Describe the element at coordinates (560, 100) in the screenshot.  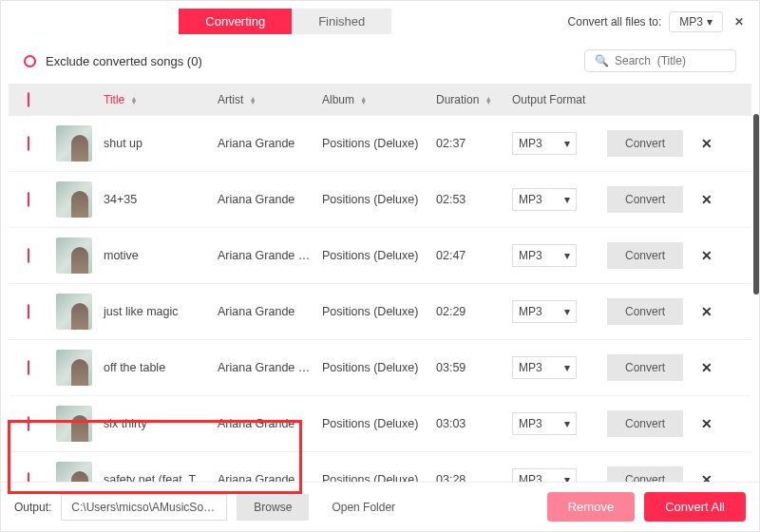
I see `th-output-format: Output Format` at that location.